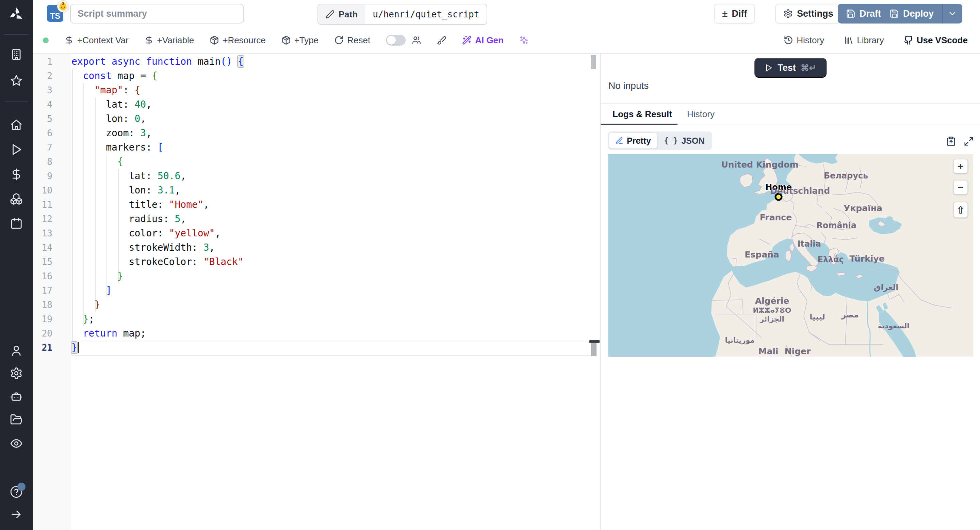 This screenshot has width=980, height=530. What do you see at coordinates (804, 40) in the screenshot?
I see `history-button: History` at bounding box center [804, 40].